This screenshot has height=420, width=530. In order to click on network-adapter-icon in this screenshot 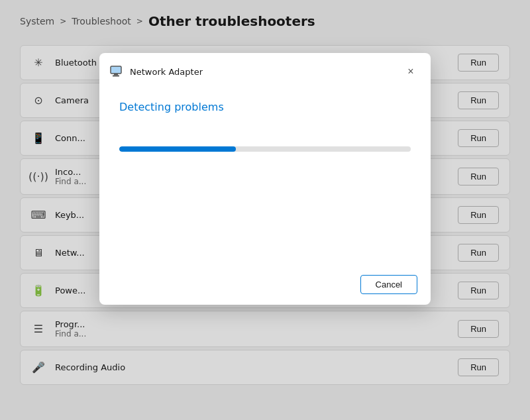, I will do `click(117, 72)`.